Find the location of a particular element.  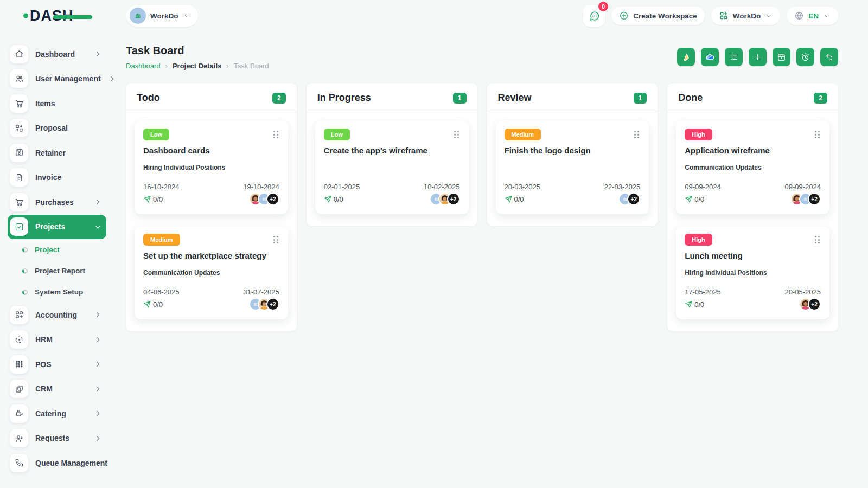

task-card: Medium Finish the logo design 20-03-2025… is located at coordinates (573, 168).